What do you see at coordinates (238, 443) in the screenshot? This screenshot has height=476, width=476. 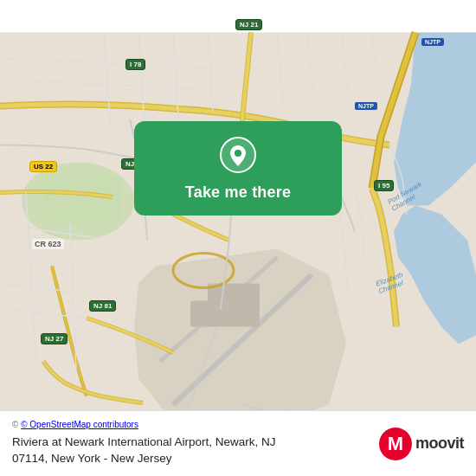 I see `bottom-bar: © © OpenStreetMap contributors Riviera a…` at bounding box center [238, 443].